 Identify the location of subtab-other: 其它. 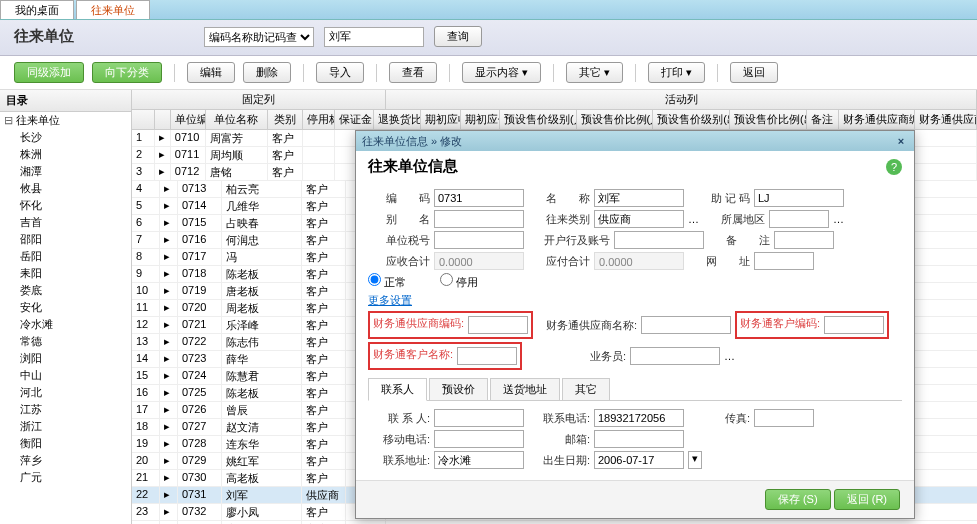
(586, 389).